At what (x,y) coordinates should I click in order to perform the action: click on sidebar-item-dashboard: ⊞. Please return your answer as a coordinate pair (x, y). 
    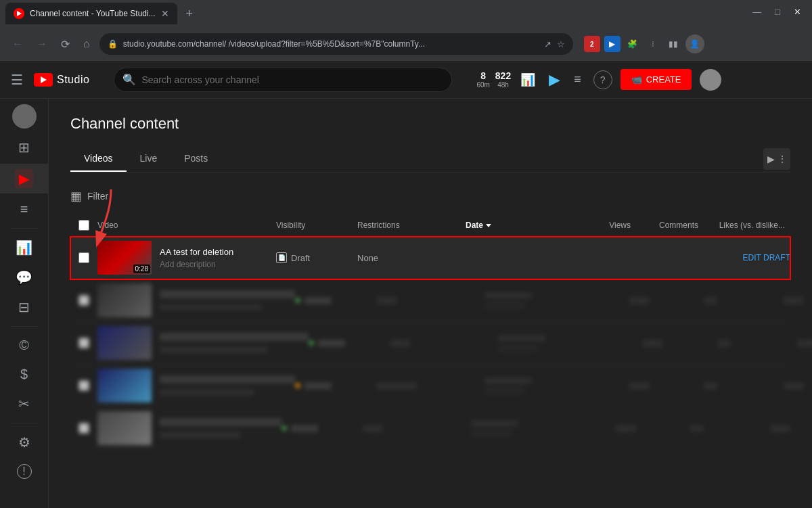
    Looking at the image, I should click on (24, 147).